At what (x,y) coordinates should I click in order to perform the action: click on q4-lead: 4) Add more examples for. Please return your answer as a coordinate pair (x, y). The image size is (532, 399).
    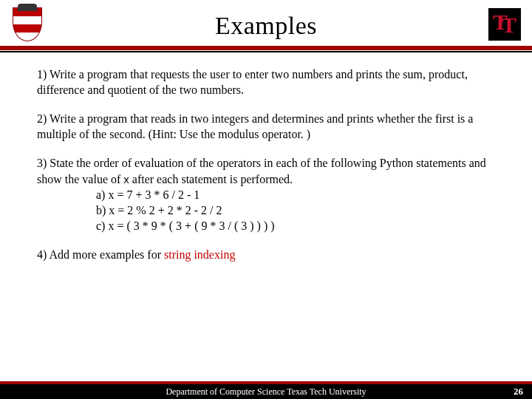
    Looking at the image, I should click on (100, 254).